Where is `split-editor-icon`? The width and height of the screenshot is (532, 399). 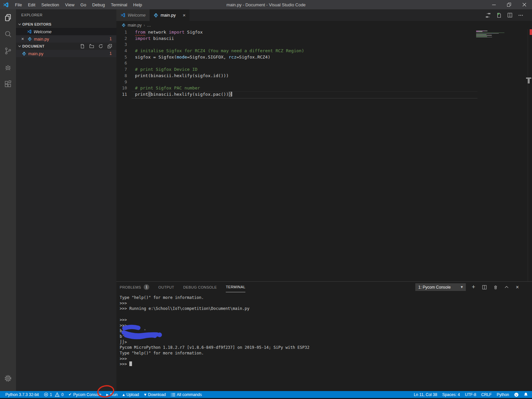 split-editor-icon is located at coordinates (510, 15).